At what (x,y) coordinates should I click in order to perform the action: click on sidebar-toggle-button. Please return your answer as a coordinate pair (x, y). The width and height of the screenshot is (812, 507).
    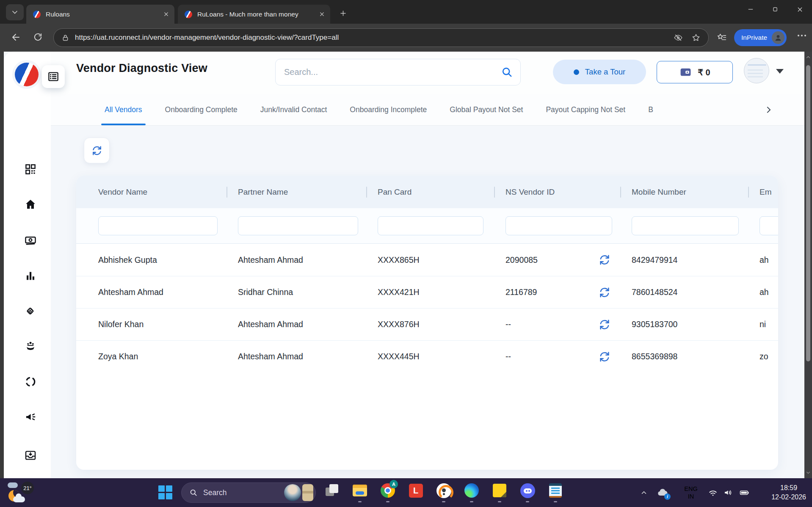
    Looking at the image, I should click on (53, 77).